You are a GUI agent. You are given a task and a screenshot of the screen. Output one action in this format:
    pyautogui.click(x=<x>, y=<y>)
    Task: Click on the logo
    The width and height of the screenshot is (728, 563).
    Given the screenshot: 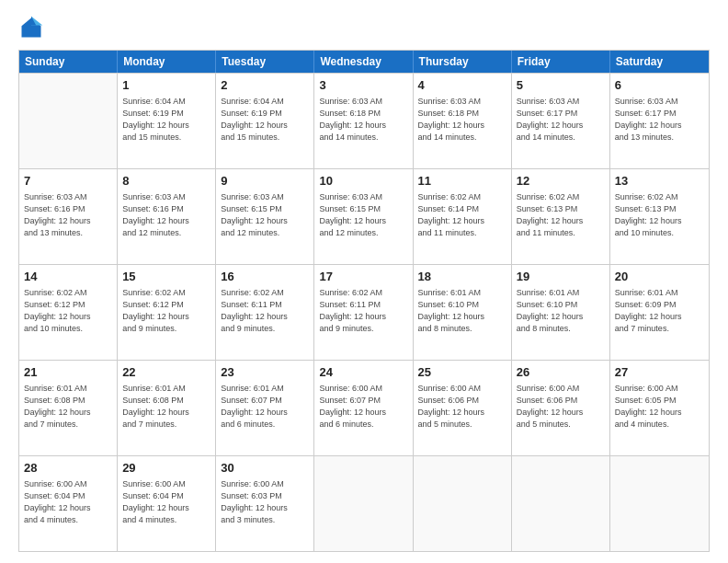 What is the action you would take?
    pyautogui.click(x=33, y=28)
    